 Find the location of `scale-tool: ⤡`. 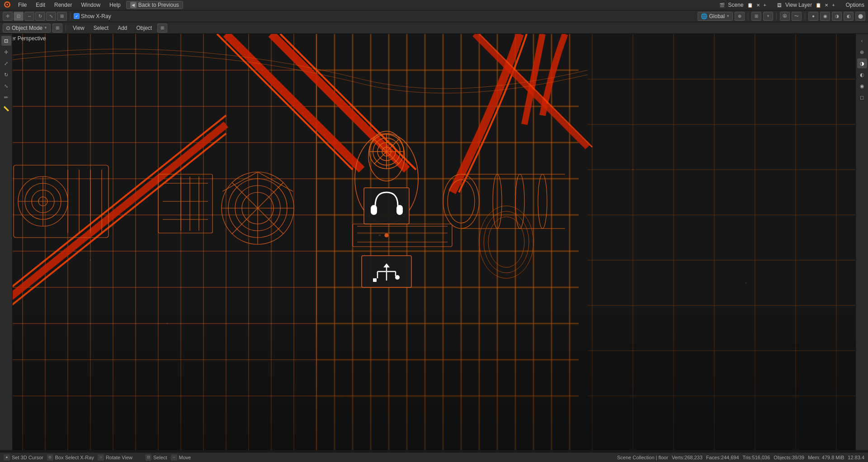

scale-tool: ⤡ is located at coordinates (6, 86).